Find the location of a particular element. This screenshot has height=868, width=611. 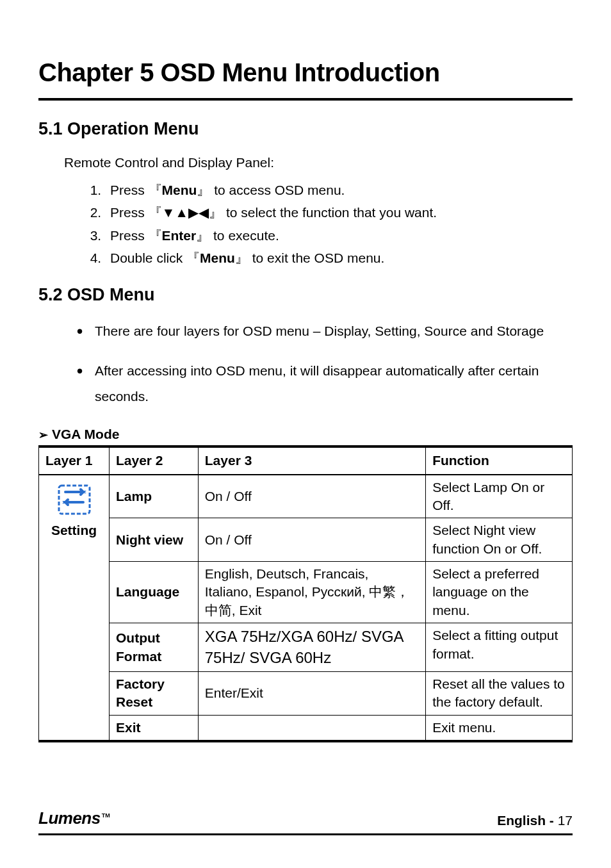

table-row: Exit Exit menu. is located at coordinates (306, 728).